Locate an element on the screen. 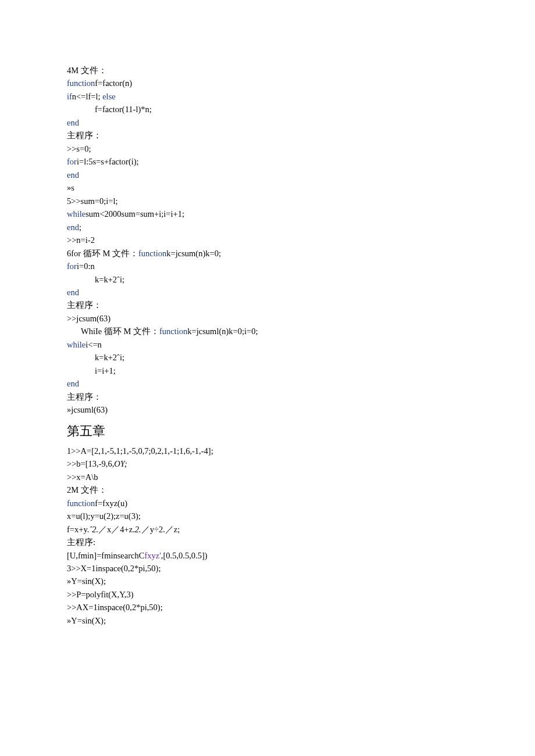 This screenshot has height=756, width=535. code-line: >>b=[13,-9,6,OY; is located at coordinates (268, 464).